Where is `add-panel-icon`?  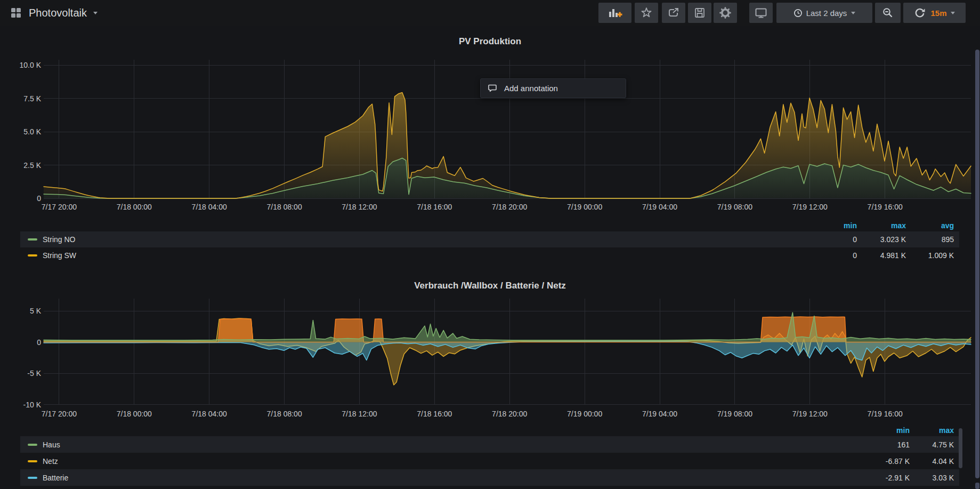 add-panel-icon is located at coordinates (615, 13).